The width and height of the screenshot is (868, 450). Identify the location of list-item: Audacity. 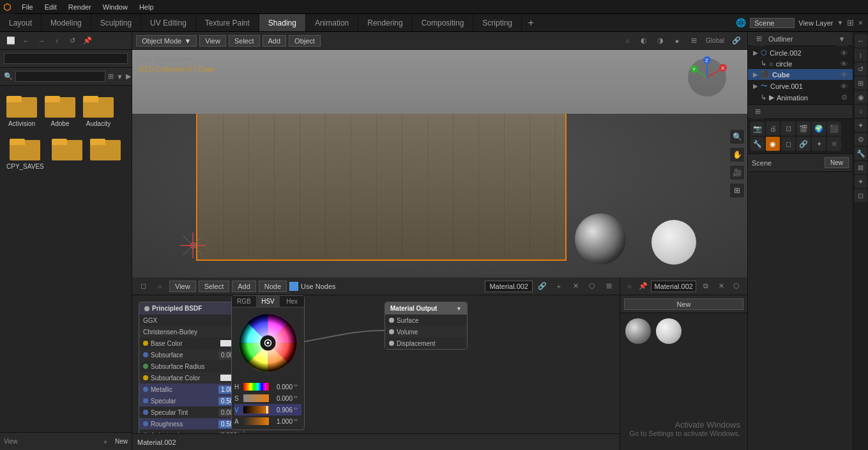
(98, 110).